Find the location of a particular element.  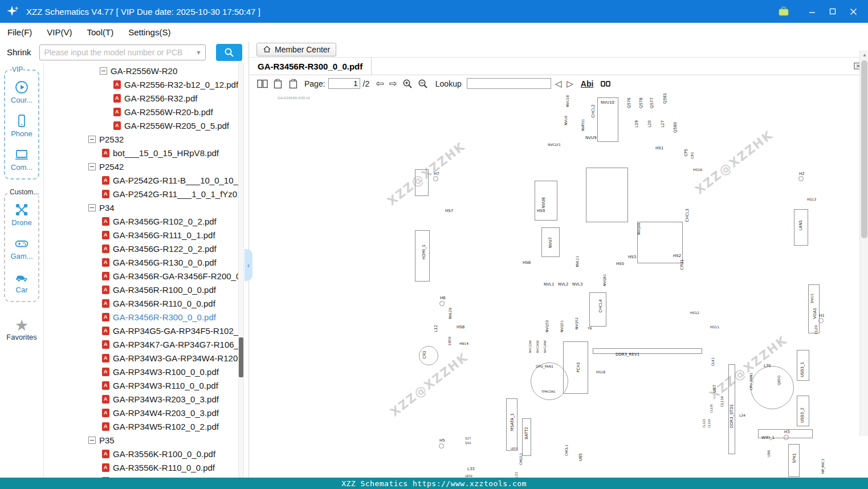

sidebar-item-computer: Com... is located at coordinates (22, 160).